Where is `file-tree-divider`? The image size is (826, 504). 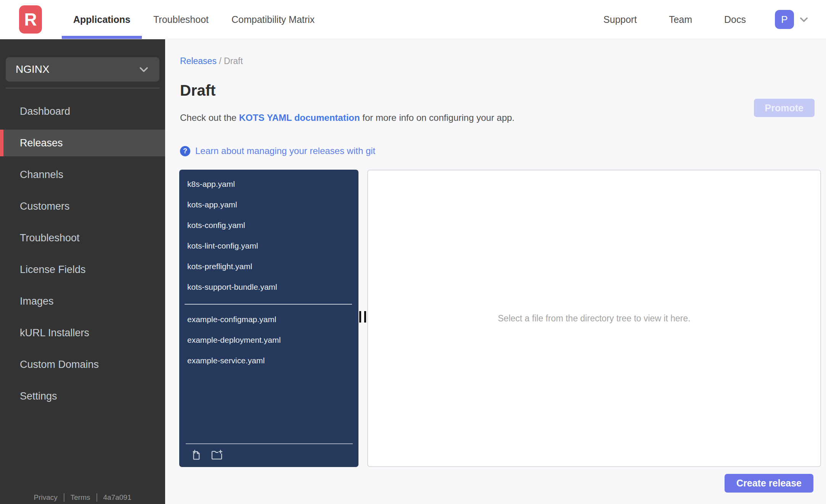 file-tree-divider is located at coordinates (268, 304).